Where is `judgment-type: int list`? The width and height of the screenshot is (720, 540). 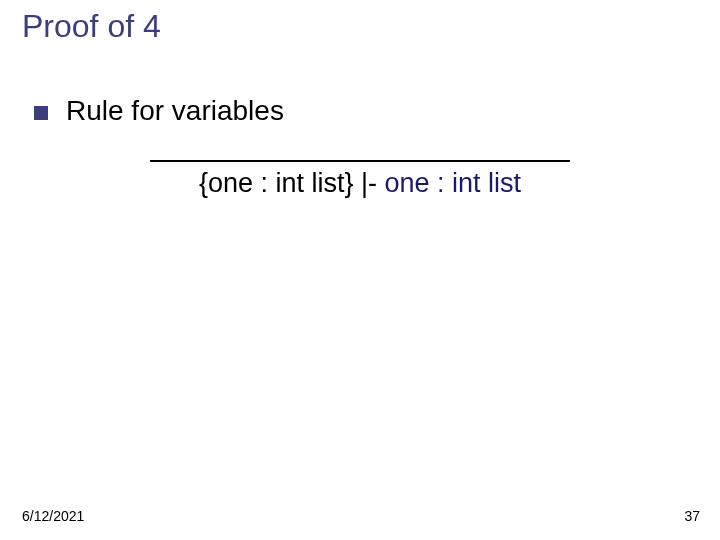 judgment-type: int list is located at coordinates (486, 183).